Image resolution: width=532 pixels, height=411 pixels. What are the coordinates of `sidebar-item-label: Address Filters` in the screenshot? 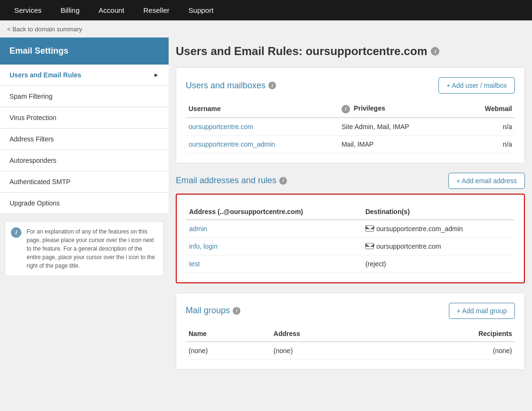 It's located at (31, 139).